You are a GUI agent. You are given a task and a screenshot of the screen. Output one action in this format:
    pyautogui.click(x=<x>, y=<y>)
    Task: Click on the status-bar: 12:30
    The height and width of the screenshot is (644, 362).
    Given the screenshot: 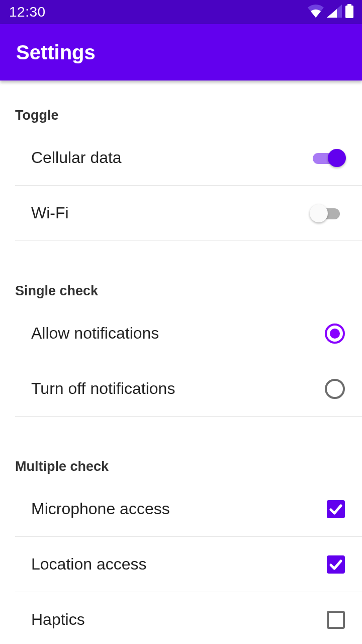 What is the action you would take?
    pyautogui.click(x=181, y=12)
    